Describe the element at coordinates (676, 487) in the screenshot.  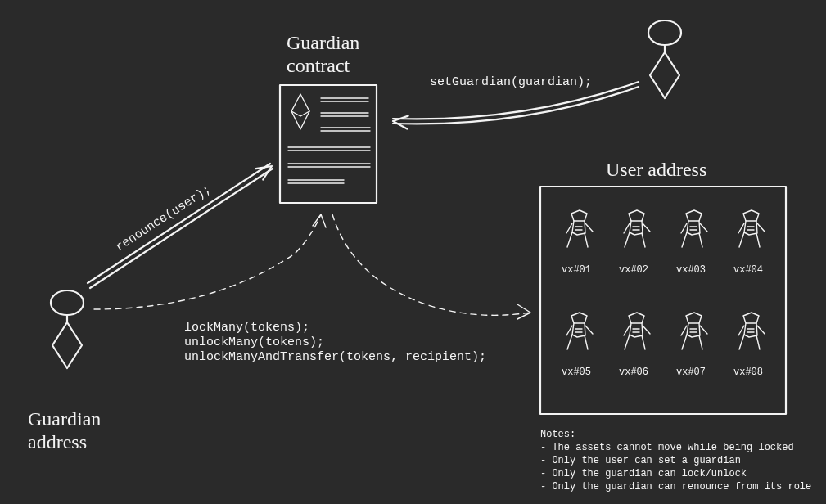
I see `notes-line-4: - Only the guardian can renounce from it…` at that location.